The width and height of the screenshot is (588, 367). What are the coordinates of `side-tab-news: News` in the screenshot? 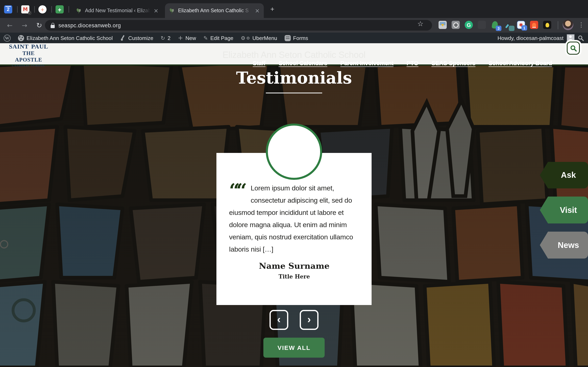 It's located at (564, 245).